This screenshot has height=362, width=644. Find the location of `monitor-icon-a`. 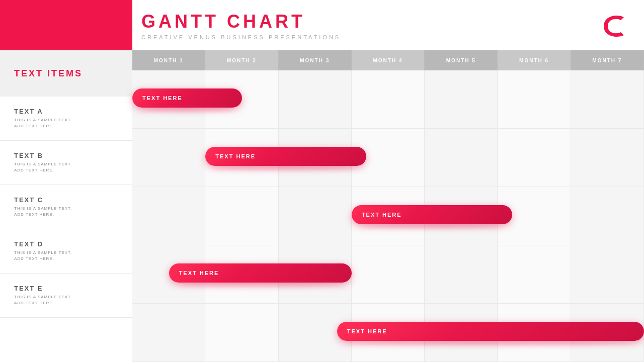

monitor-icon-a is located at coordinates (121, 119).